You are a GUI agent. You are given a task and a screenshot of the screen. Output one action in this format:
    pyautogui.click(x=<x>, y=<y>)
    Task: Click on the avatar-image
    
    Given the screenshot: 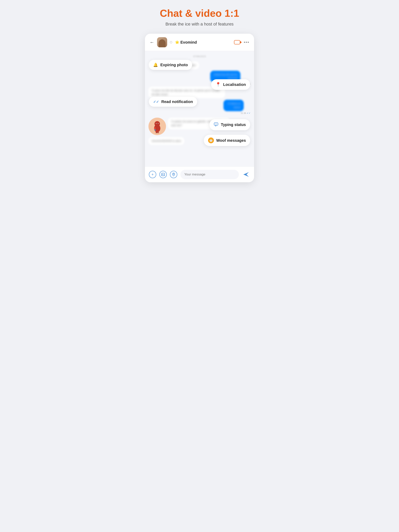 What is the action you would take?
    pyautogui.click(x=162, y=42)
    